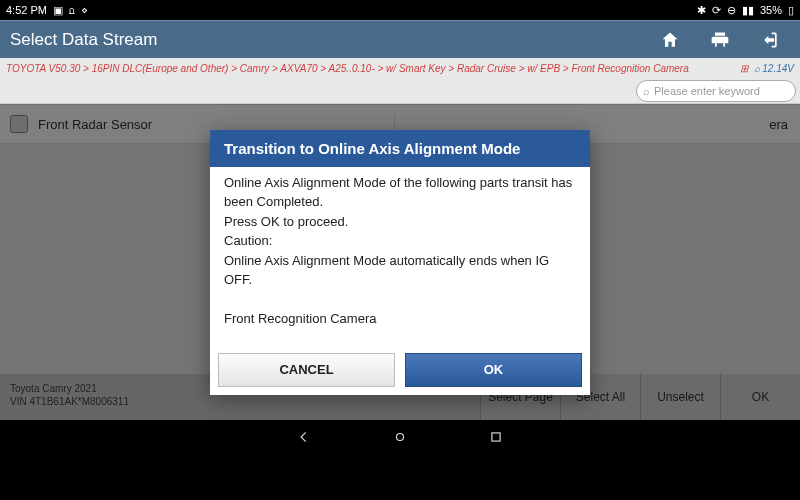 Image resolution: width=800 pixels, height=500 pixels. What do you see at coordinates (84, 10) in the screenshot?
I see `wifi-icon: ⋄` at bounding box center [84, 10].